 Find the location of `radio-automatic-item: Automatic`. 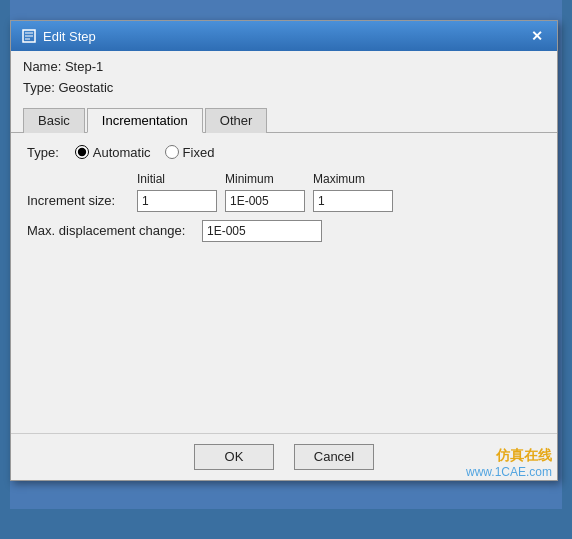

radio-automatic-item: Automatic is located at coordinates (113, 152).